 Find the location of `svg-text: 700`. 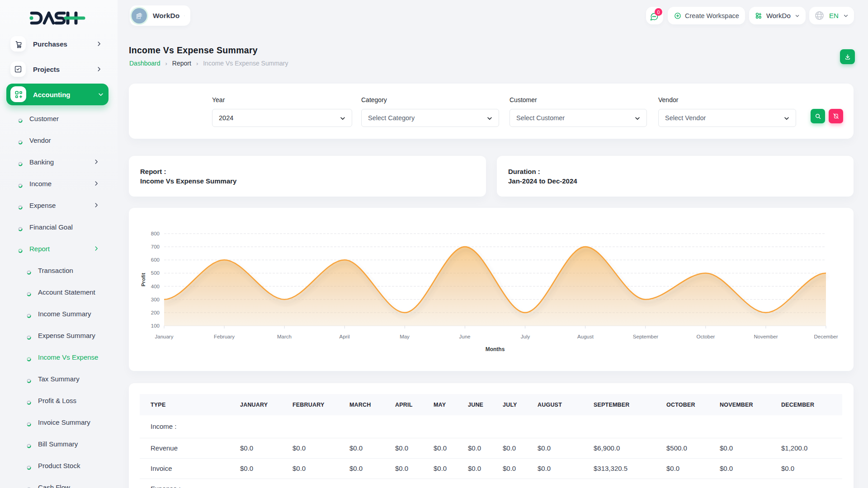

svg-text: 700 is located at coordinates (156, 247).